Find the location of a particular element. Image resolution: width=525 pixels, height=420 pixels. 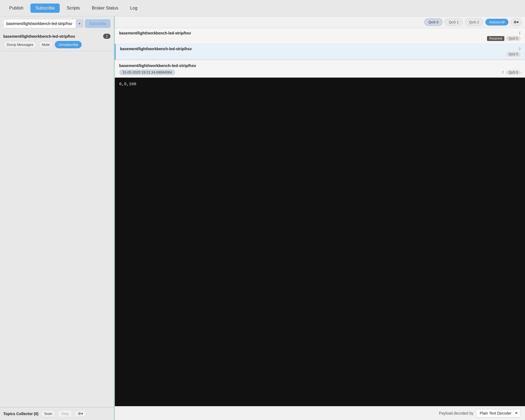

topic-input is located at coordinates (40, 24).